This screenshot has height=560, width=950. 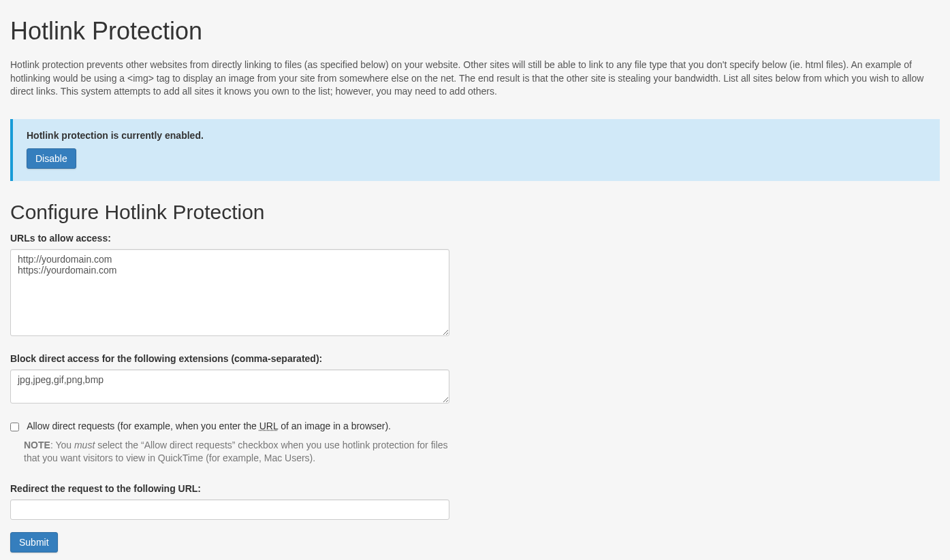 I want to click on extensions-textarea, so click(x=230, y=386).